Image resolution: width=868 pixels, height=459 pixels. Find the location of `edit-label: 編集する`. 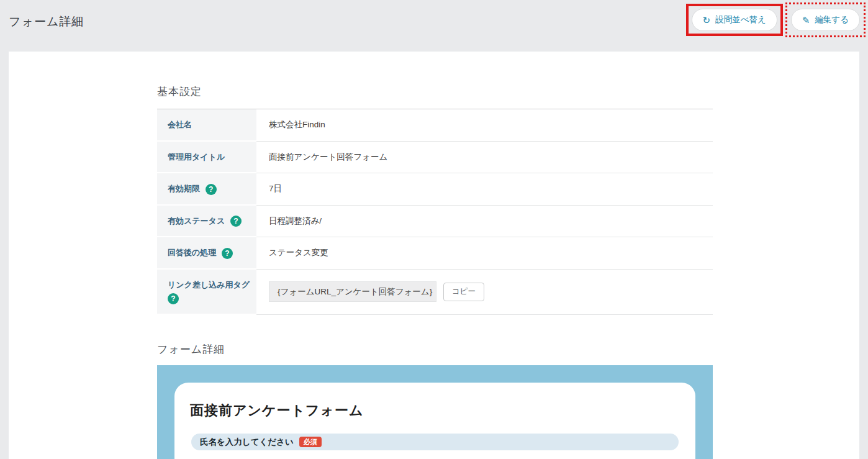

edit-label: 編集する is located at coordinates (832, 20).